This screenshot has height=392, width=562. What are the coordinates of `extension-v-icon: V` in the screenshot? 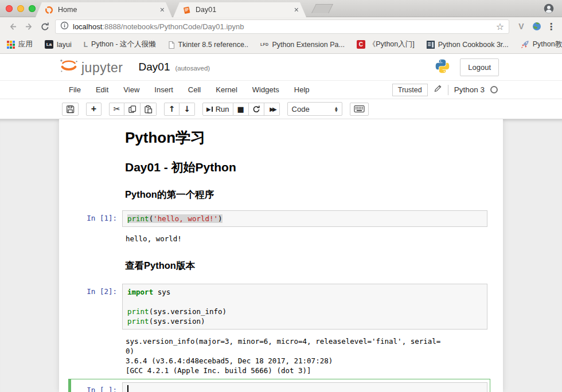 It's located at (521, 26).